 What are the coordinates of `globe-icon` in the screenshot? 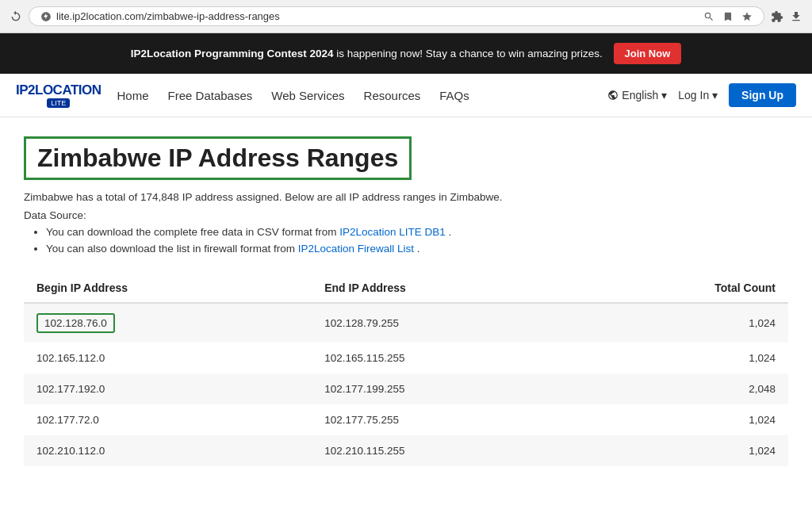 It's located at (613, 95).